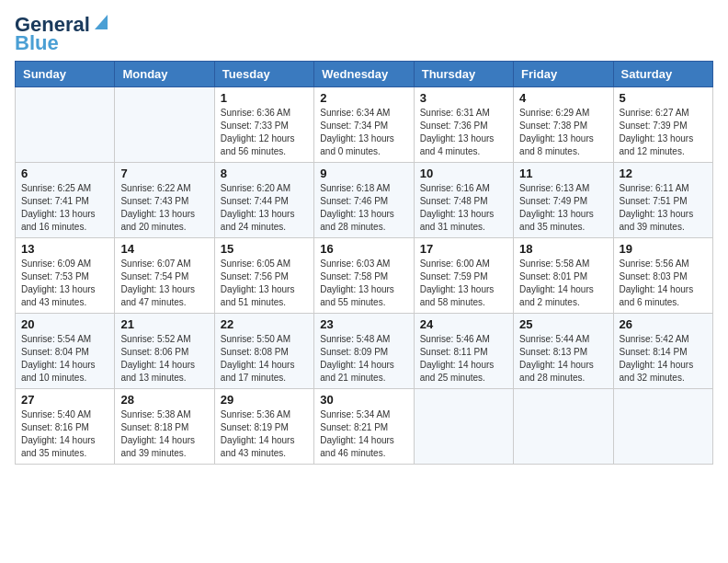 This screenshot has width=728, height=563. I want to click on calendar-cell: 23Sunrise: 5:48 AM Sunset: 8:09 PM Dayli…, so click(364, 351).